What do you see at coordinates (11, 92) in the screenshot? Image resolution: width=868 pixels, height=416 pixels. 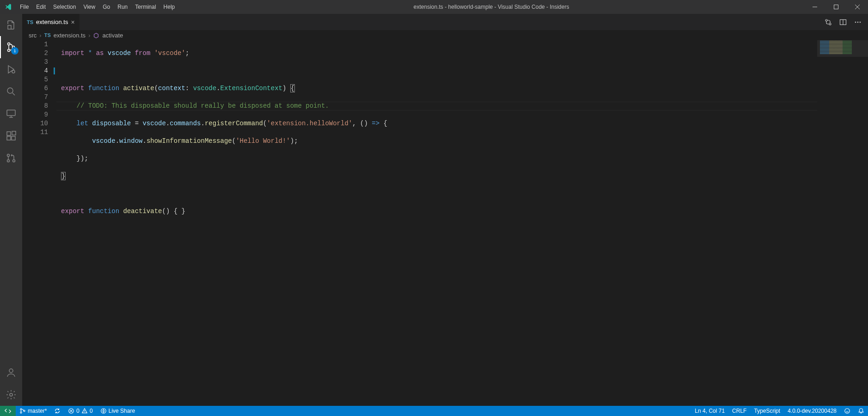 I see `activity-search` at bounding box center [11, 92].